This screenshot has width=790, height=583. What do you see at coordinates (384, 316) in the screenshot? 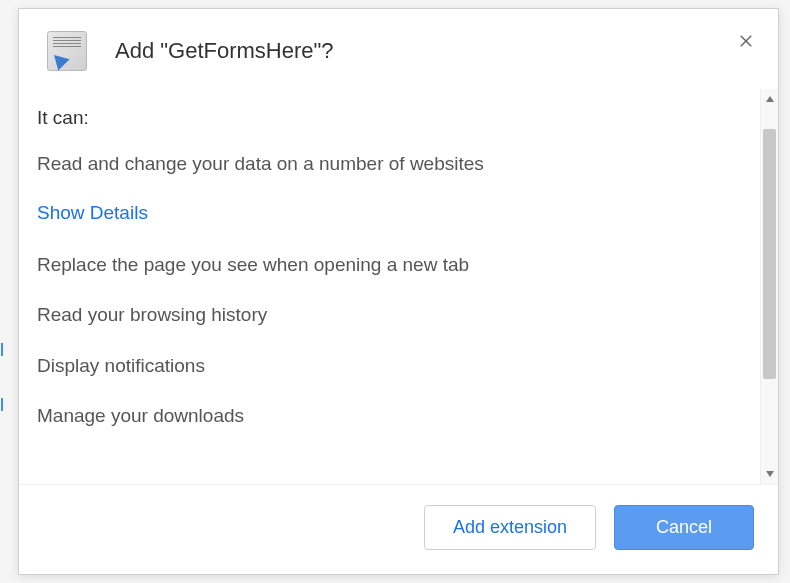
I see `permission-item: Read your browsing history` at bounding box center [384, 316].